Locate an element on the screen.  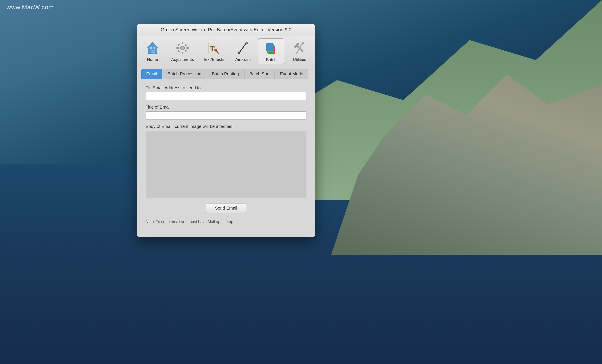
toolbar-utilities: Utilities is located at coordinates (300, 51).